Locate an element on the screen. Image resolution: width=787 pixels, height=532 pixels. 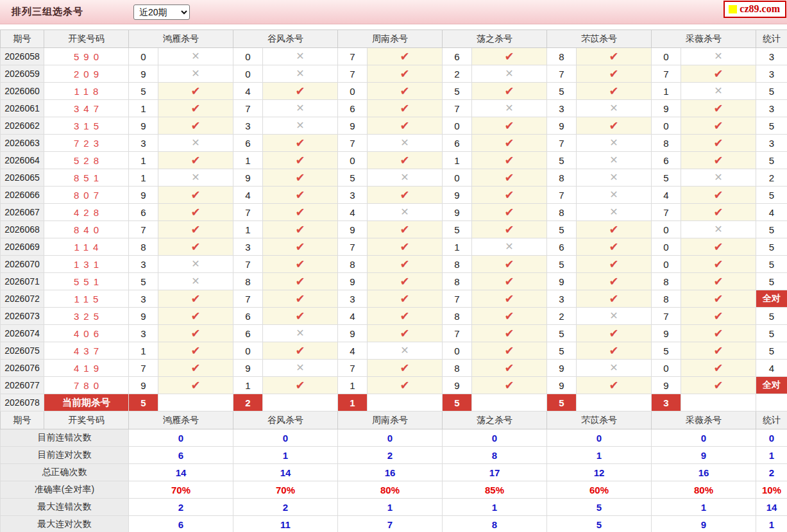
column-header: 采薇杀号 is located at coordinates (704, 420).